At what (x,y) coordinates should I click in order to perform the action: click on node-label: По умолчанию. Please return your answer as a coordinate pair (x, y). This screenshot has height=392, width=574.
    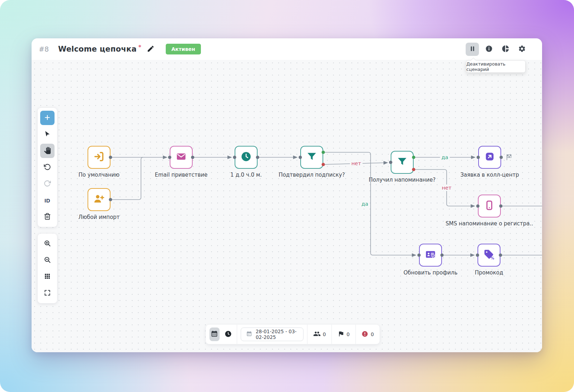
    Looking at the image, I should click on (99, 175).